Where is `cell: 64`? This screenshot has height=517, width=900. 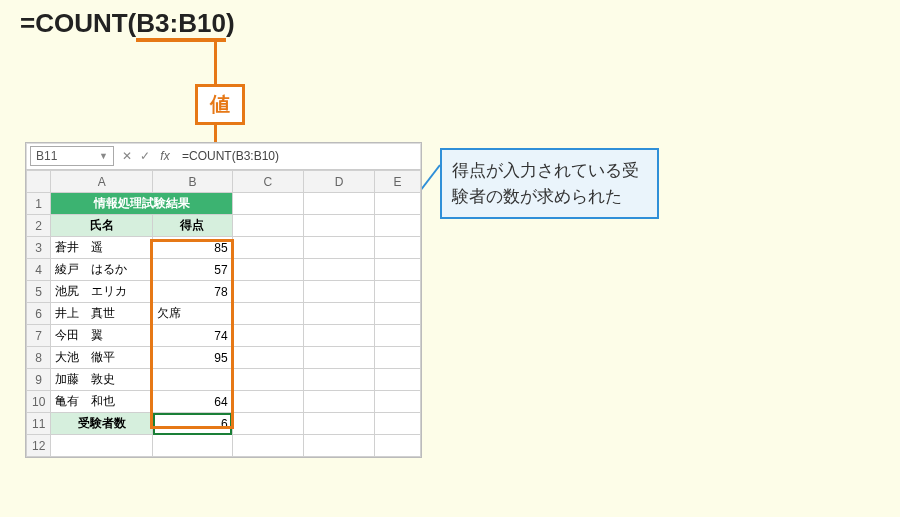
cell: 64 is located at coordinates (192, 402).